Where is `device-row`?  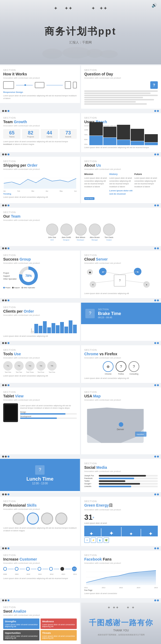 device-row is located at coordinates (40, 85).